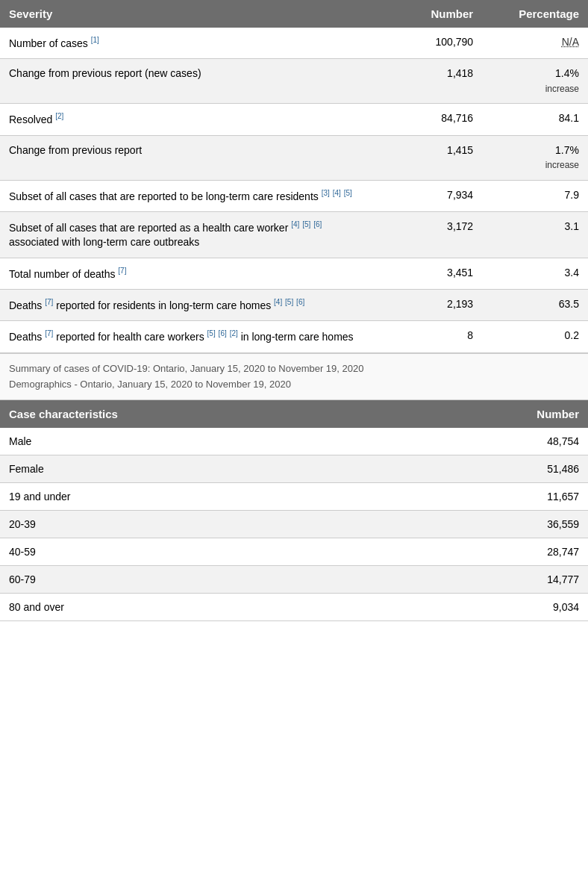 This screenshot has width=588, height=896. Describe the element at coordinates (221, 414) in the screenshot. I see `char-col-header: Case characteristics` at that location.